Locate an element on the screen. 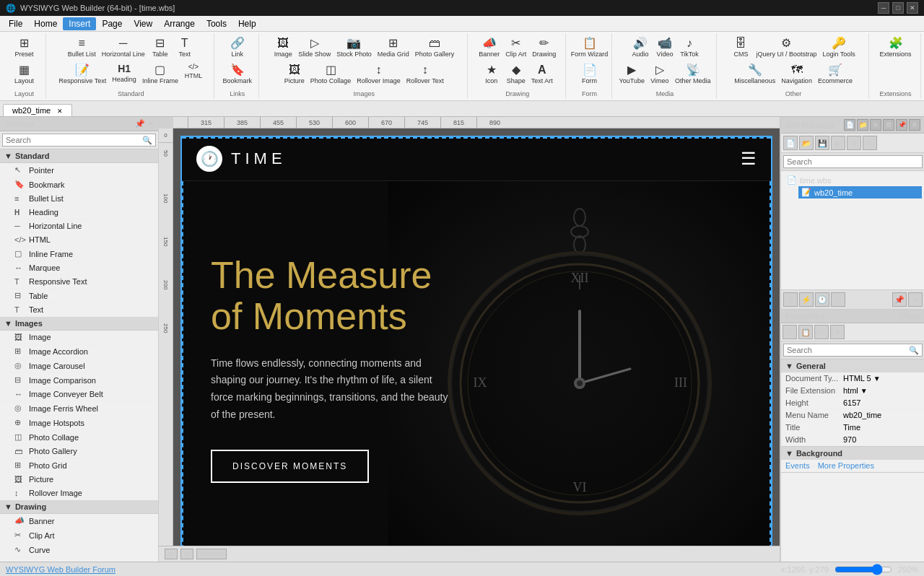 This screenshot has height=576, width=924. menu-file: File is located at coordinates (16, 24).